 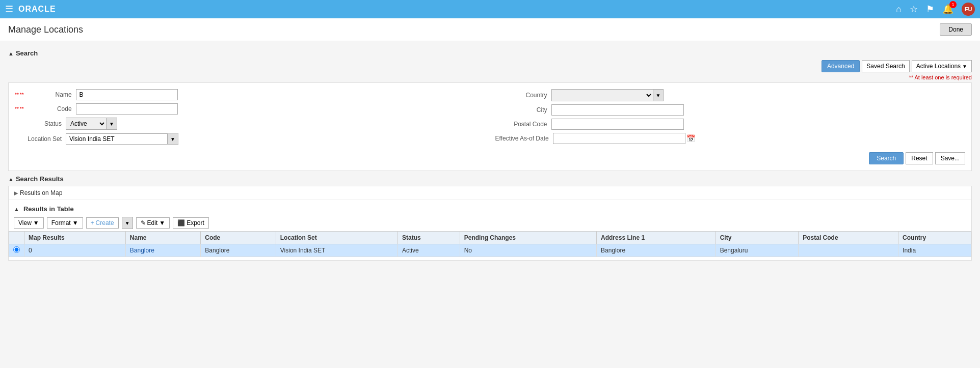 What do you see at coordinates (153, 223) in the screenshot?
I see `edit-label: Edit` at bounding box center [153, 223].